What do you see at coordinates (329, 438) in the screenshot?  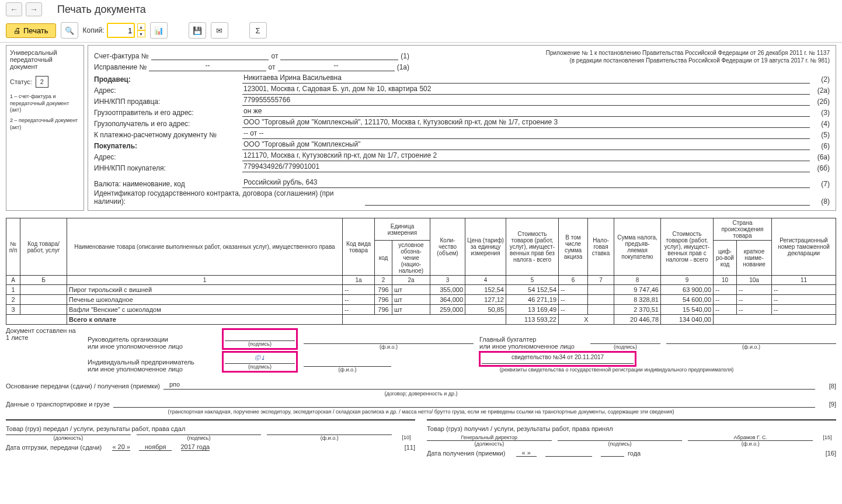 I see `left-fio: (ф.и.о.)` at bounding box center [329, 438].